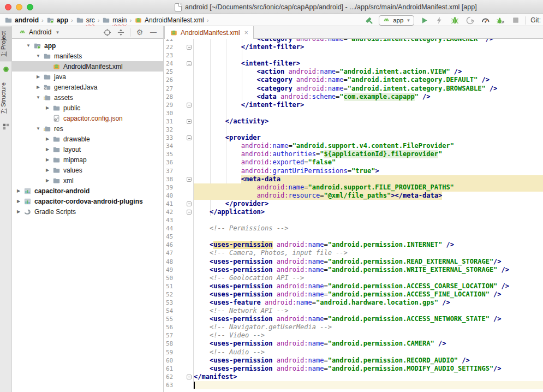 The width and height of the screenshot is (543, 392). I want to click on code-line-31: 31 </activity>, so click(354, 121).